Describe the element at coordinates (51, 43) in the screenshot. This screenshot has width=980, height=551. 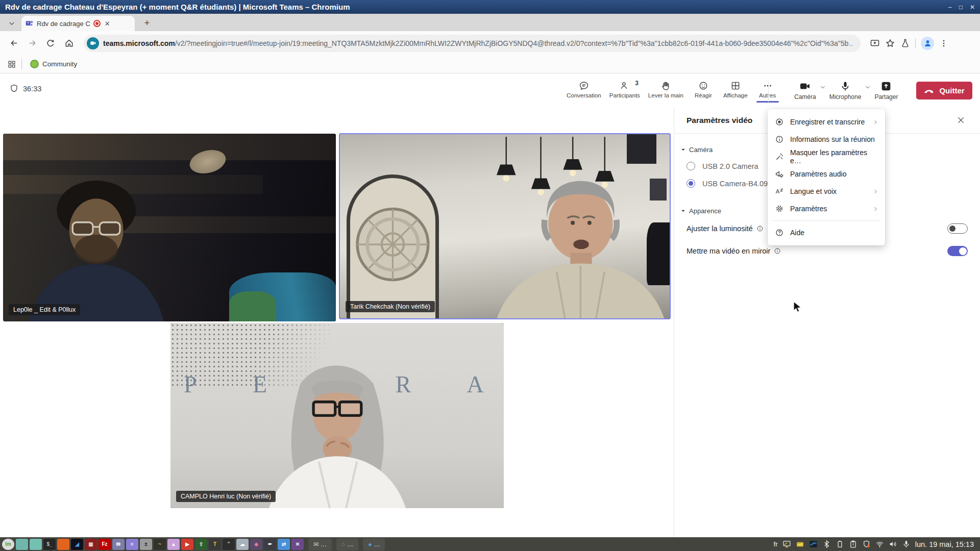
I see `reload-icon` at that location.